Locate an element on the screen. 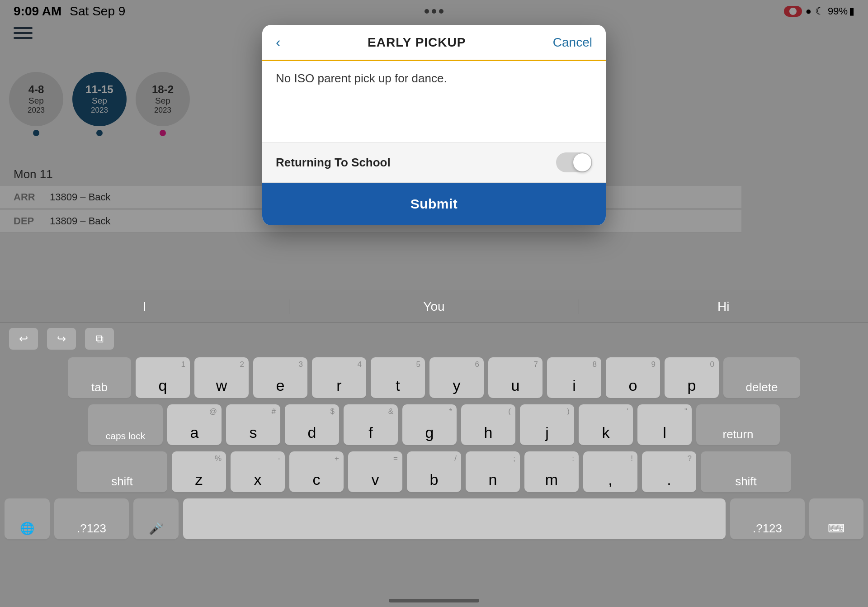 The height and width of the screenshot is (607, 868). key-u: 7u is located at coordinates (515, 378).